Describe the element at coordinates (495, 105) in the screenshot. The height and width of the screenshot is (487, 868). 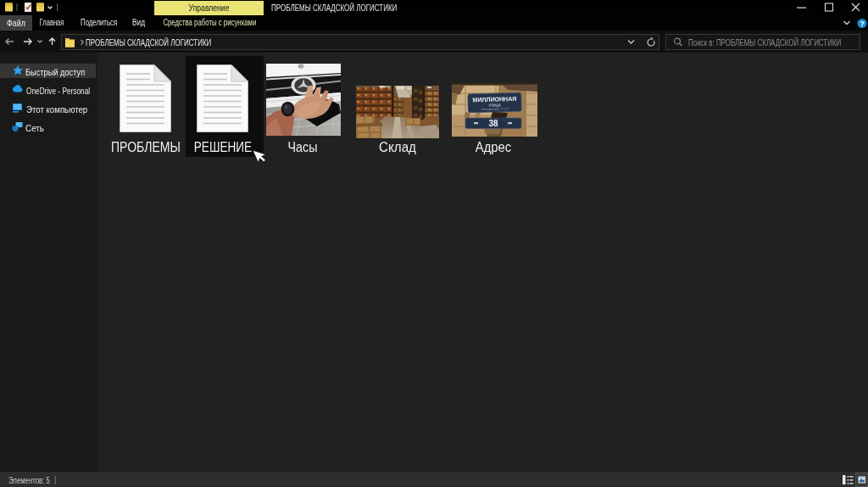
I see `svg-text: УЛИЦА` at that location.